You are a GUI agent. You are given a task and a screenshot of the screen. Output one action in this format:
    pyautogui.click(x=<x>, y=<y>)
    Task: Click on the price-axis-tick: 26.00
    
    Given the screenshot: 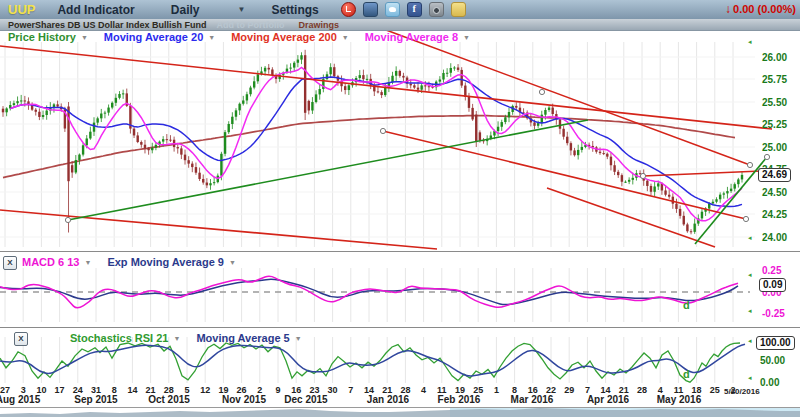 What is the action you would take?
    pyautogui.click(x=774, y=58)
    